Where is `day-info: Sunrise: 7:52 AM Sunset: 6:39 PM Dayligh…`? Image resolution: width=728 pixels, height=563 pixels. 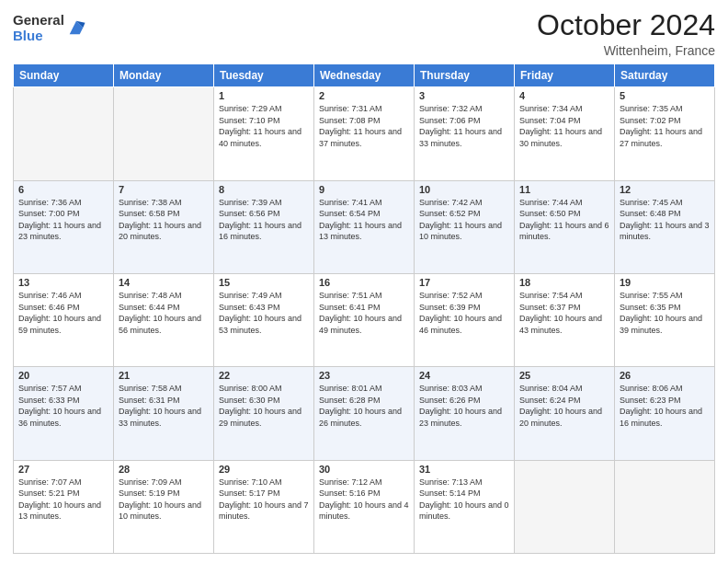
day-info: Sunrise: 7:52 AM Sunset: 6:39 PM Dayligh… is located at coordinates (464, 313).